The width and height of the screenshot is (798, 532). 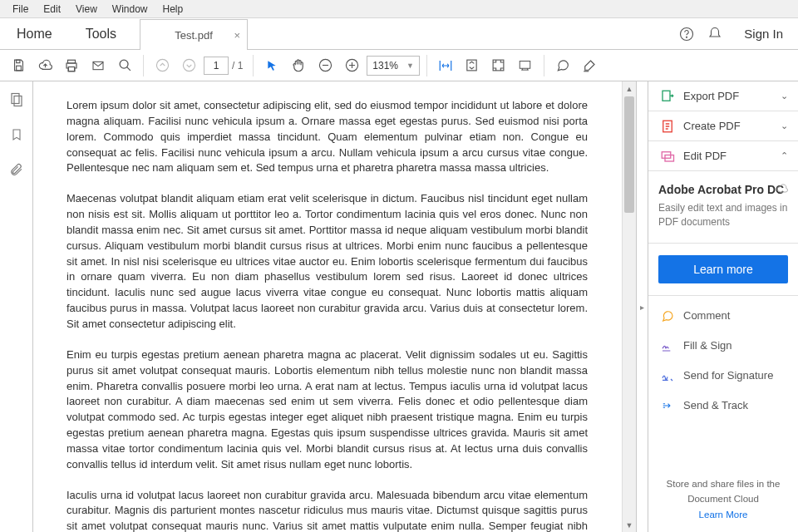 What do you see at coordinates (707, 316) in the screenshot?
I see `comment-label: Comment` at bounding box center [707, 316].